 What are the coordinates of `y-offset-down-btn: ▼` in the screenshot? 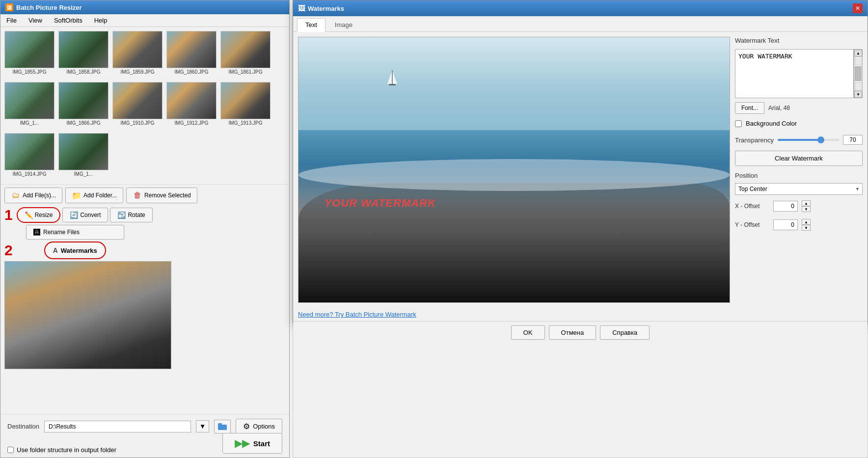 It's located at (806, 228).